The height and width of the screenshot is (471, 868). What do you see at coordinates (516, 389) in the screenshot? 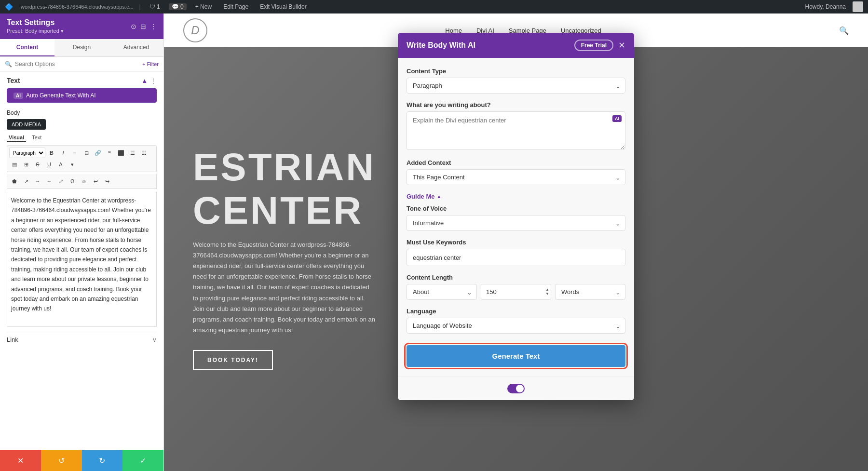
I see `modal-footer` at bounding box center [516, 389].